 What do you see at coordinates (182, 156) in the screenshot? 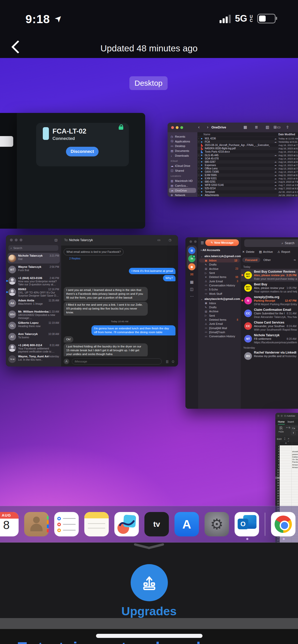
I see `sidebar-item: ↓ Downloads` at bounding box center [182, 156].